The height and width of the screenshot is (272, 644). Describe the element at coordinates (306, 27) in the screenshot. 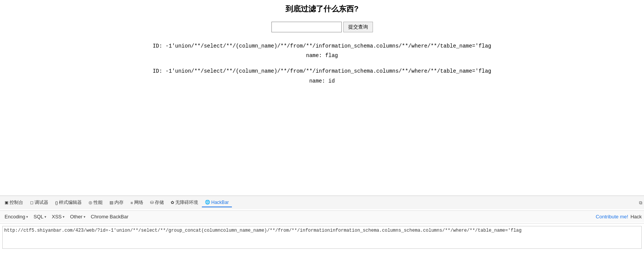

I see `query-input` at that location.